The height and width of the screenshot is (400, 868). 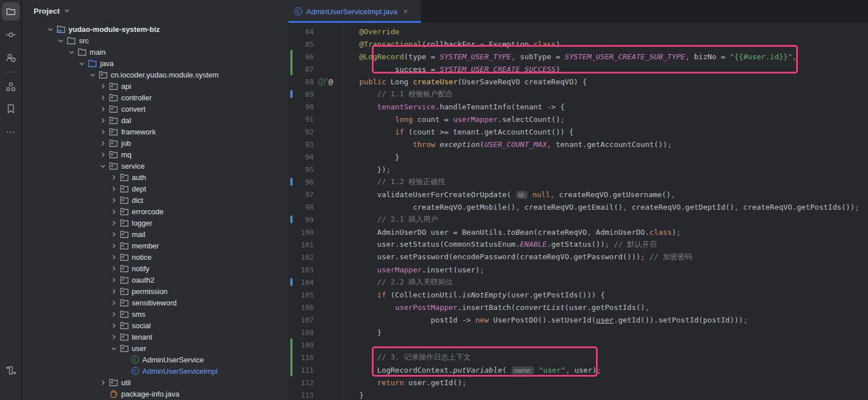 I want to click on code-line-101: 101 user.setStatus(CommonStatusEnum.ENAB…, so click(x=578, y=244).